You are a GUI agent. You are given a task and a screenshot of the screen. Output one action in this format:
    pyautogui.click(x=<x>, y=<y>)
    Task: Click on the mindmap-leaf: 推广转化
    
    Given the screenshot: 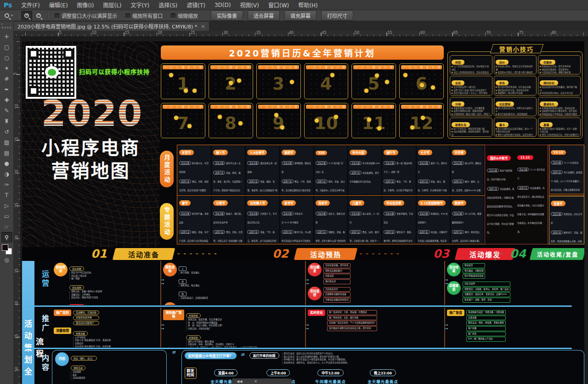 What is the action you would take?
    pyautogui.click(x=486, y=334)
    